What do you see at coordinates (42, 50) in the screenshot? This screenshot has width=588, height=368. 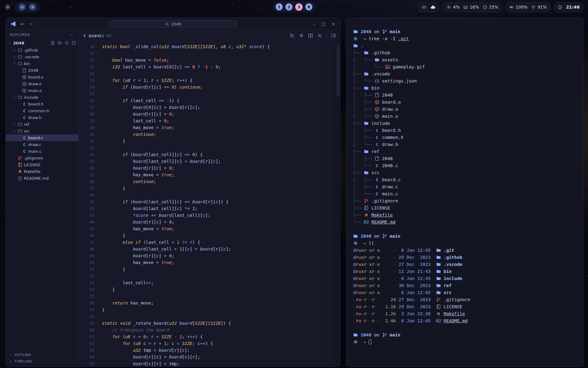 I see `explorer-item-.github: ›.github` at bounding box center [42, 50].